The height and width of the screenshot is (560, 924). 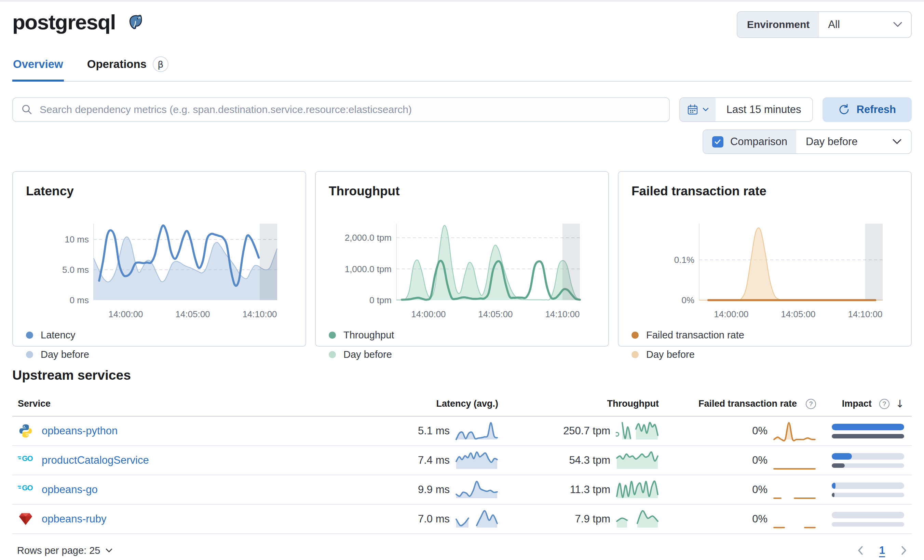 I want to click on column-impact: Impact?↓, so click(x=864, y=404).